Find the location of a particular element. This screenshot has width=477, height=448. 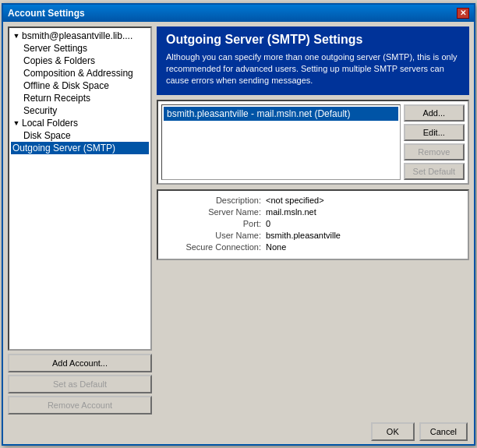

copies-folders-label: Copies & Folders is located at coordinates (54, 61).